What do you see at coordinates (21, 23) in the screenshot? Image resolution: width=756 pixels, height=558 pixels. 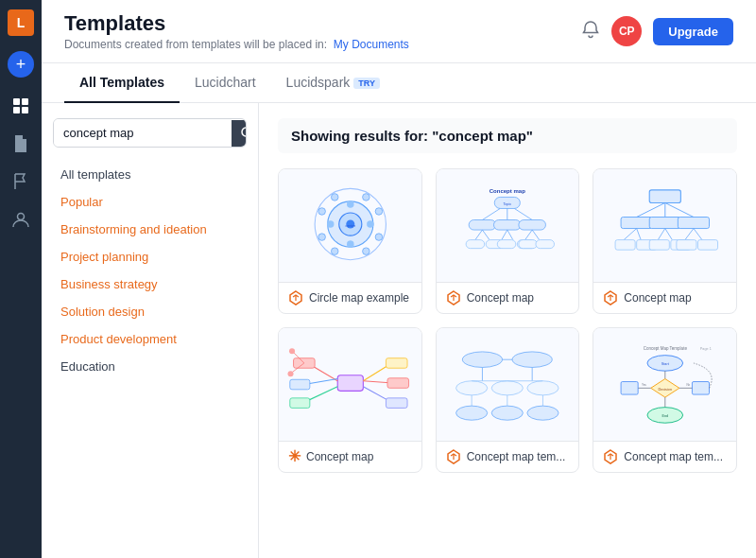 I see `app-logo: L` at bounding box center [21, 23].